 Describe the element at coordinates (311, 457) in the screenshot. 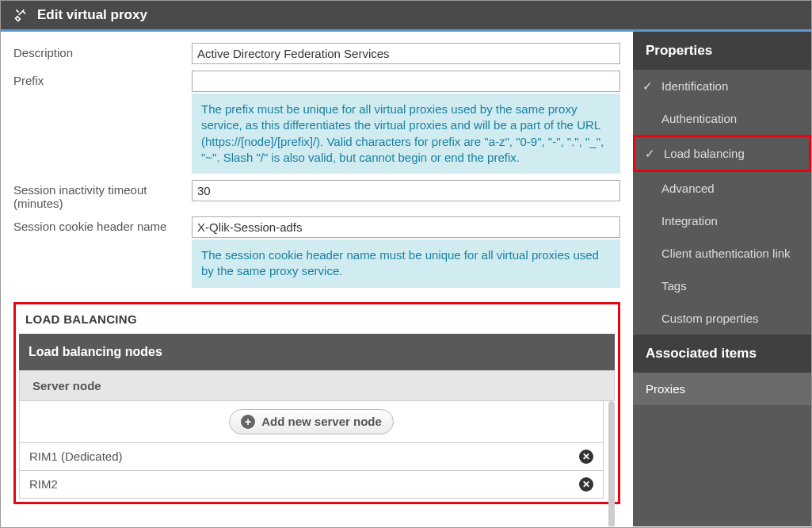

I see `server-node-row: RIM1 (Dedicated) ✕` at that location.